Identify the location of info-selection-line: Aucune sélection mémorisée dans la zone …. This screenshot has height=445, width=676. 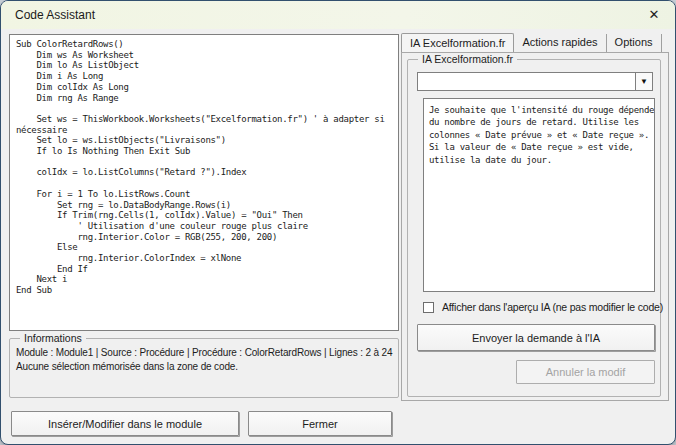
(206, 366).